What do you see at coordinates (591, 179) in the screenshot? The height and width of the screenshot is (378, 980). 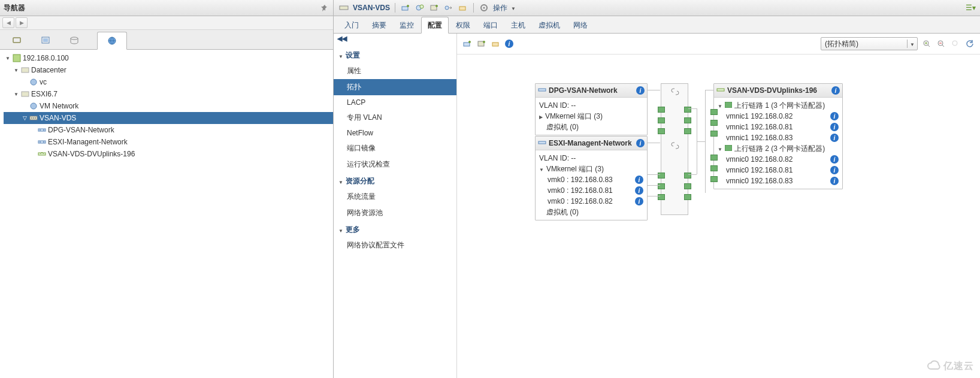 I see `portgroup-box-mgmt: ESXI-Managent-Networki VLAN ID: -- VMker…` at bounding box center [591, 179].